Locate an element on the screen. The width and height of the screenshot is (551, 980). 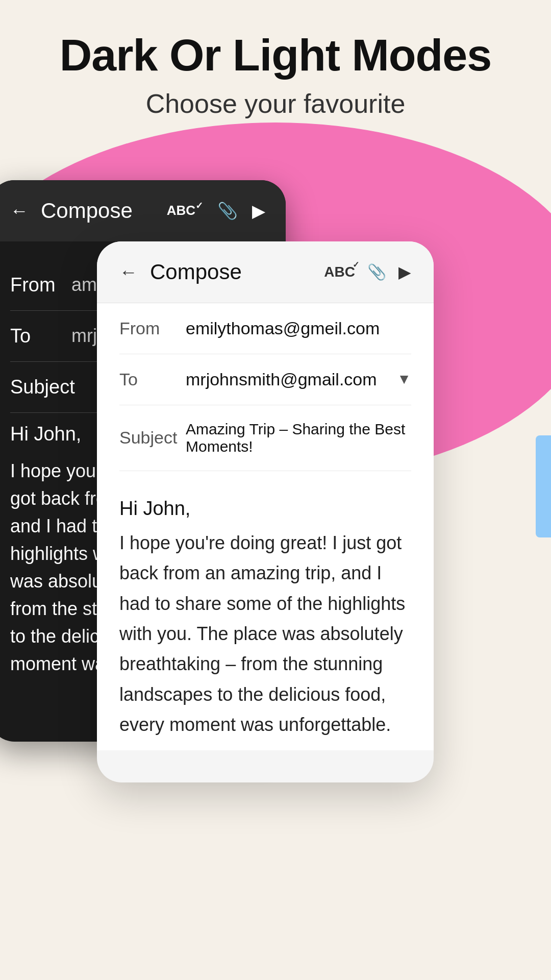
dark-subject-label: Subject is located at coordinates (41, 387).